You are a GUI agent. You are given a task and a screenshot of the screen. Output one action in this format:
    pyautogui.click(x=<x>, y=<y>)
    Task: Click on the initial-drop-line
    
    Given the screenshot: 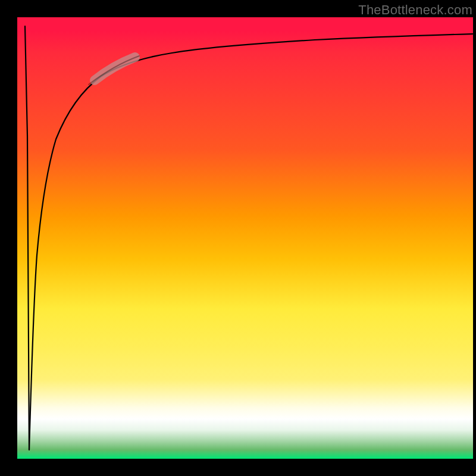 What is the action you would take?
    pyautogui.click(x=27, y=238)
    